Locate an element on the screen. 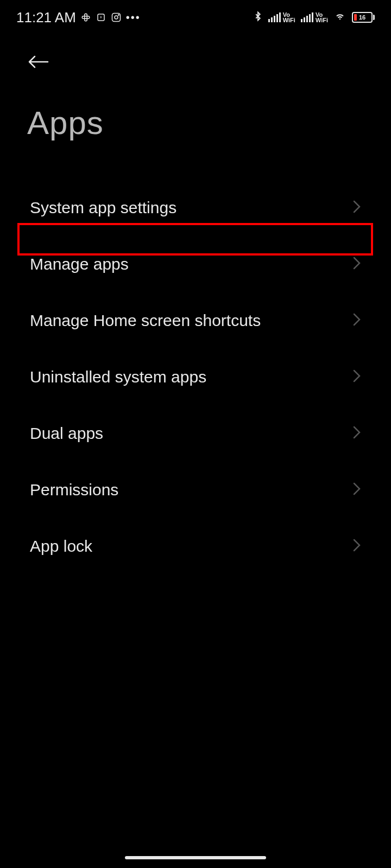  vowifi-label-2: Vo WiFi is located at coordinates (321, 17).